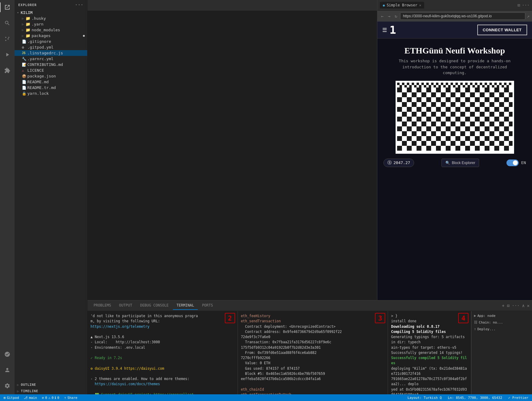 This screenshot has width=532, height=401. What do you see at coordinates (7, 39) in the screenshot?
I see `activity-git-icon` at bounding box center [7, 39].